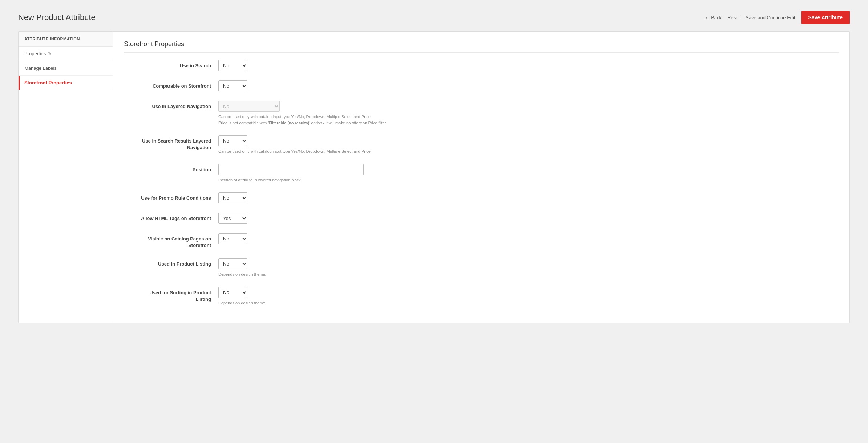 This screenshot has height=443, width=868. Describe the element at coordinates (48, 83) in the screenshot. I see `storefront-properties-label: Storefront Properties` at that location.